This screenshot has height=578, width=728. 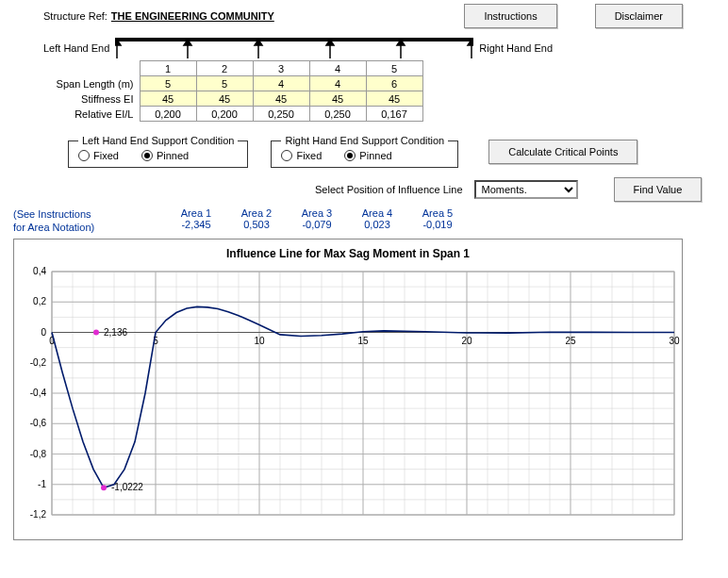 I want to click on svg-text: 2,136, so click(x=115, y=332).